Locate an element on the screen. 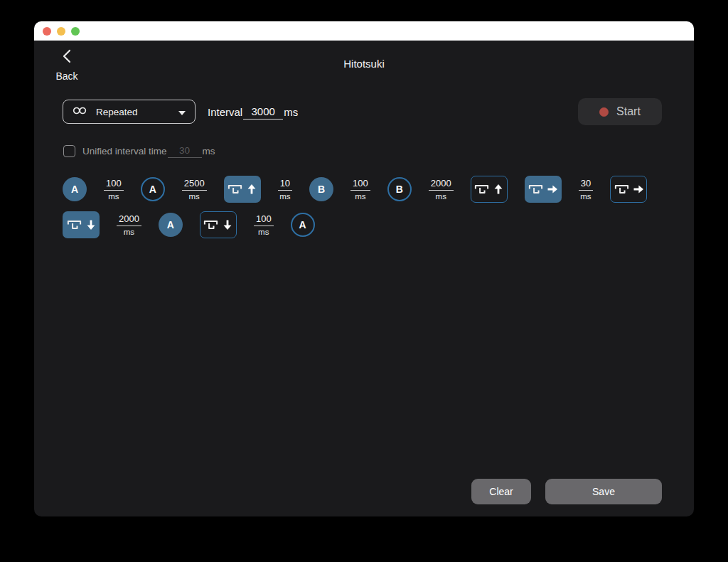 The height and width of the screenshot is (562, 728). interval-value: 10 is located at coordinates (285, 184).